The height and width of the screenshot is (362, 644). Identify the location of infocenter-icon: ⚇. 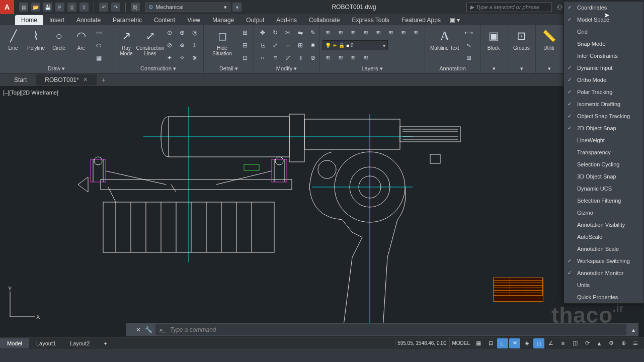
(560, 7).